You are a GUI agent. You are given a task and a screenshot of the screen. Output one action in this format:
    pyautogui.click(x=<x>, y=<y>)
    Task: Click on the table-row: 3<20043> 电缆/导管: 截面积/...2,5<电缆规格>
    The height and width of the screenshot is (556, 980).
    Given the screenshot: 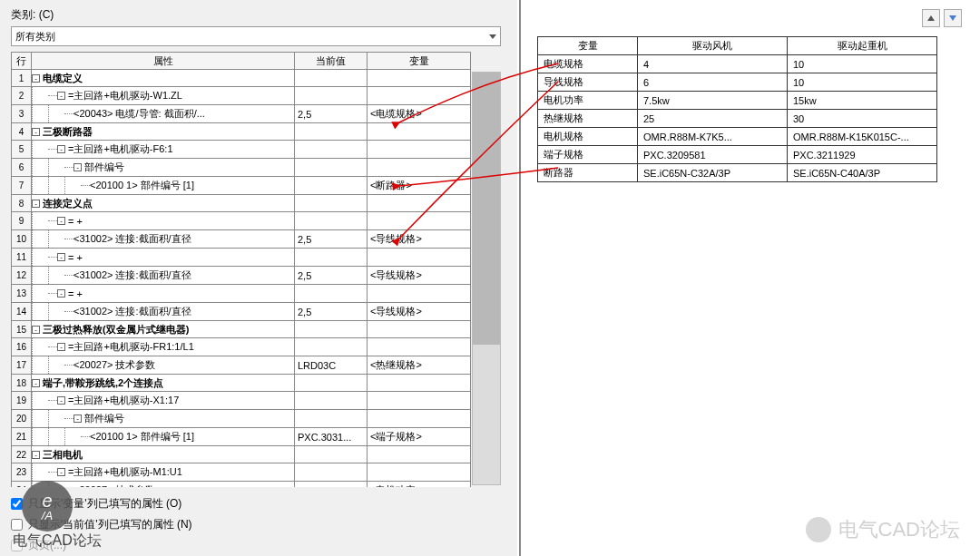 What is the action you would take?
    pyautogui.click(x=241, y=114)
    